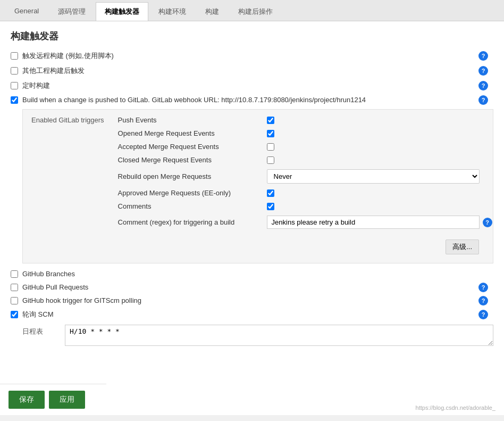 Image resolution: width=504 pixels, height=421 pixels. Describe the element at coordinates (14, 287) in the screenshot. I see `github-pull-checkbox` at that location.